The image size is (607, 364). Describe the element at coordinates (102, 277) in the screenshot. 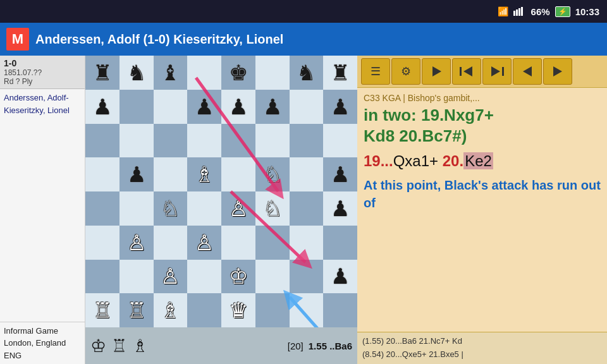

I see `square-a2` at that location.